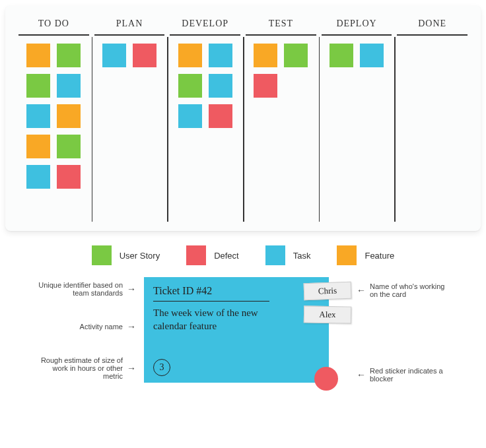 This screenshot has width=486, height=448. What do you see at coordinates (432, 116) in the screenshot?
I see `column: DONE` at bounding box center [432, 116].